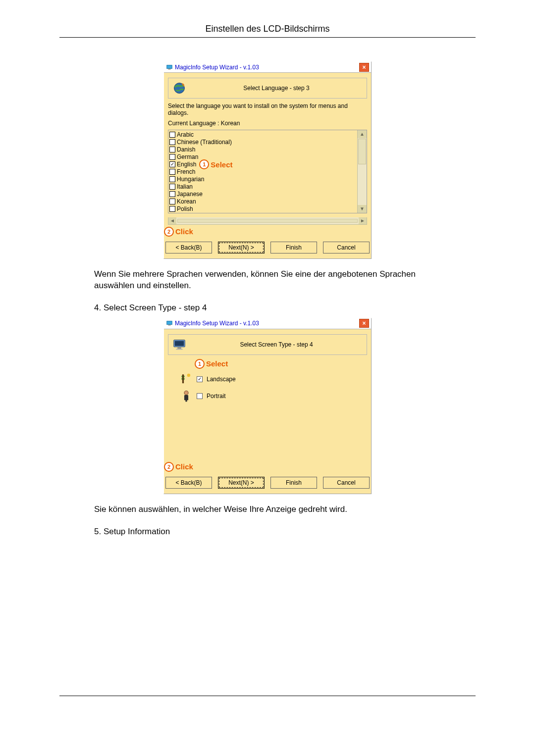 This screenshot has height=756, width=535. Describe the element at coordinates (190, 179) in the screenshot. I see `language-label: Hungarian` at that location.